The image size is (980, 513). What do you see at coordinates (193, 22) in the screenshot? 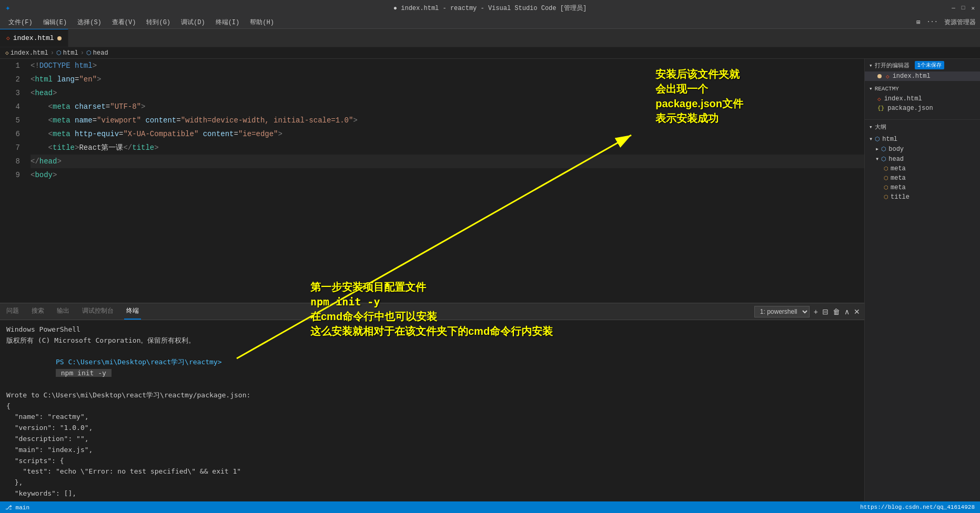
I see `menu-debug: 调试(D)` at bounding box center [193, 22].